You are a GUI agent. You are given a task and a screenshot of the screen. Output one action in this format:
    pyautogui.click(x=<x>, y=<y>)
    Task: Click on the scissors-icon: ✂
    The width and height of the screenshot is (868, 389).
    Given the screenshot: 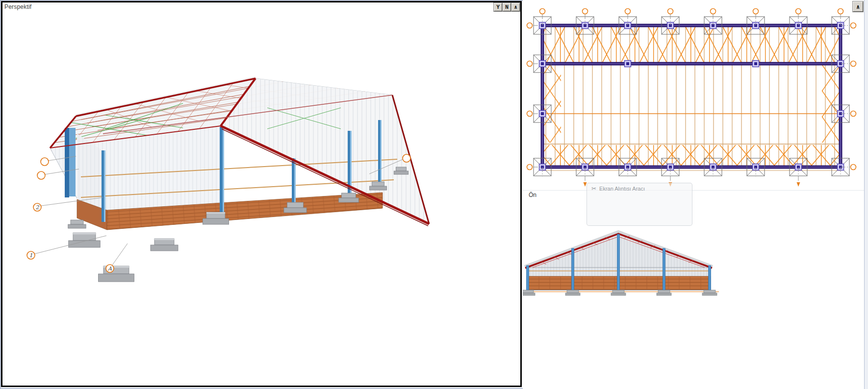 What is the action you would take?
    pyautogui.click(x=594, y=189)
    